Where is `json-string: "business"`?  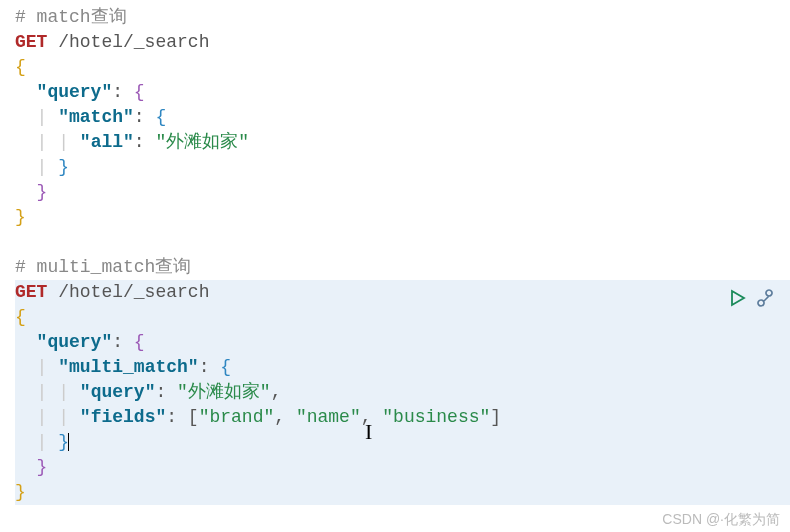
json-string: "business" is located at coordinates (436, 417).